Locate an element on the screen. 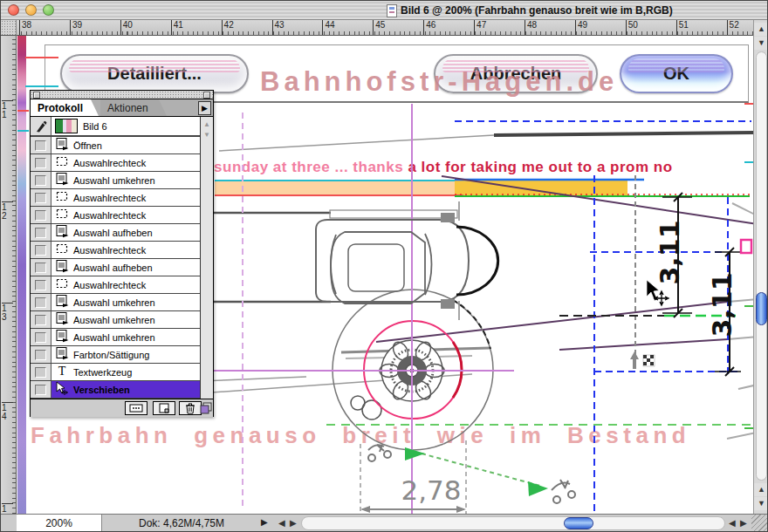 This screenshot has height=532, width=768. vertical-scroll-track is located at coordinates (761, 266).